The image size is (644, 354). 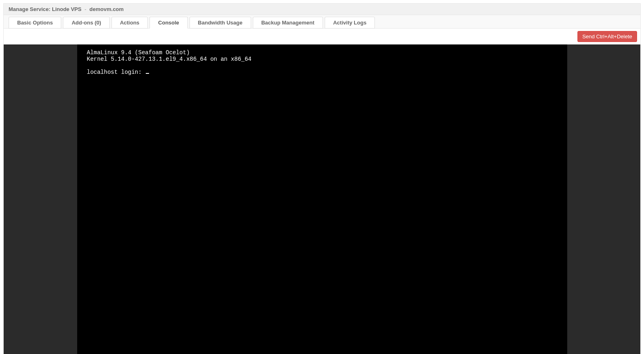 I want to click on tab-bandwidth-usage: Bandwidth Usage, so click(x=221, y=23).